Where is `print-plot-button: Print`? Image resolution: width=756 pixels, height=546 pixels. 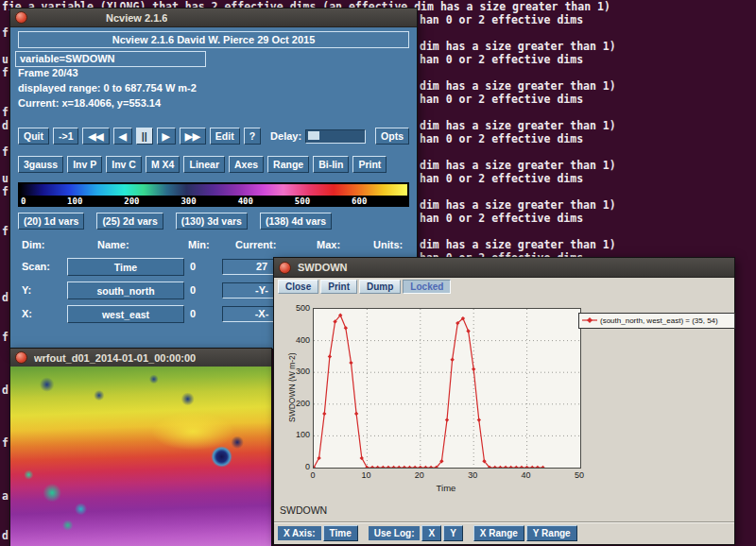
print-plot-button: Print is located at coordinates (338, 287).